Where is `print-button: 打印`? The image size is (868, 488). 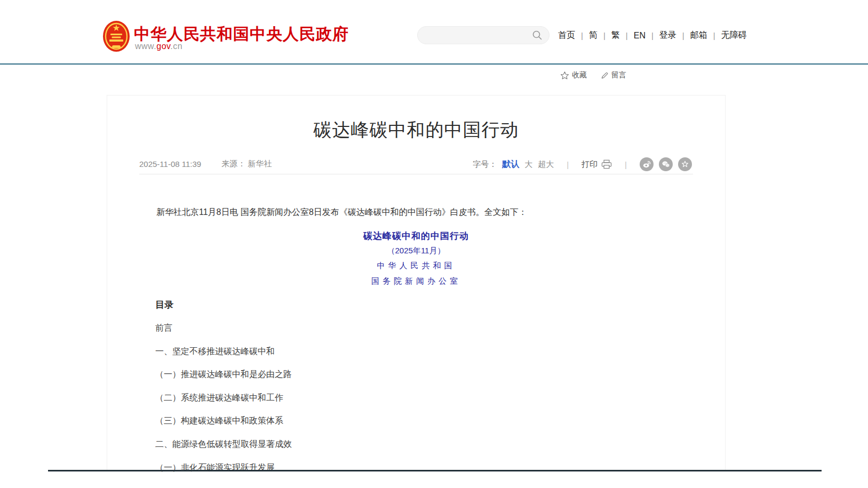
print-button: 打印 is located at coordinates (596, 164).